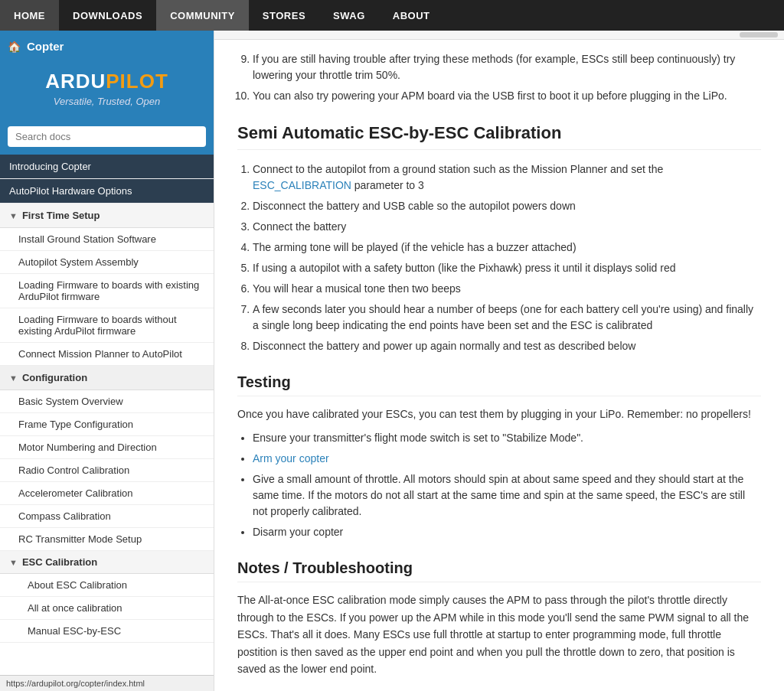  What do you see at coordinates (389, 185) in the screenshot?
I see `section1-item-1-suffix: parameter to 3` at bounding box center [389, 185].